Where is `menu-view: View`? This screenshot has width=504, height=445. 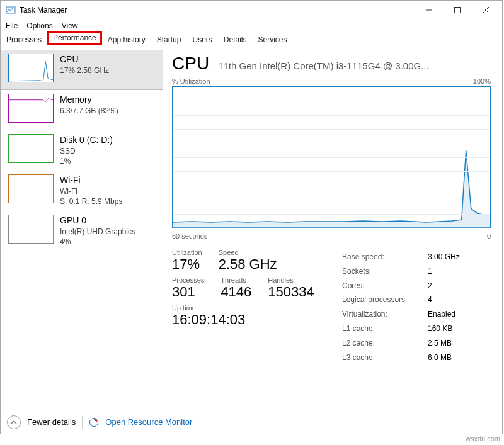 menu-view: View is located at coordinates (70, 26).